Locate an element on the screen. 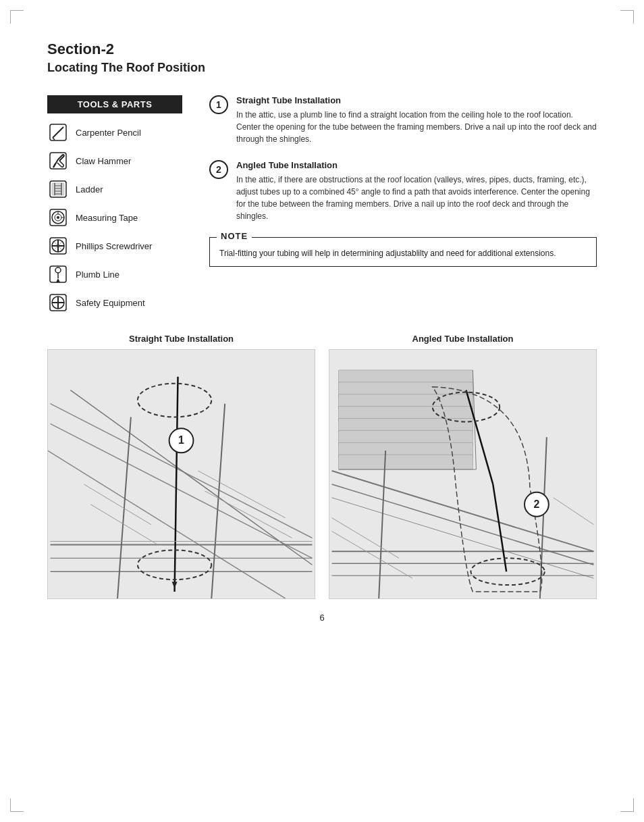  instruction-2-body: In the attic, if there are obstructions … is located at coordinates (417, 198).